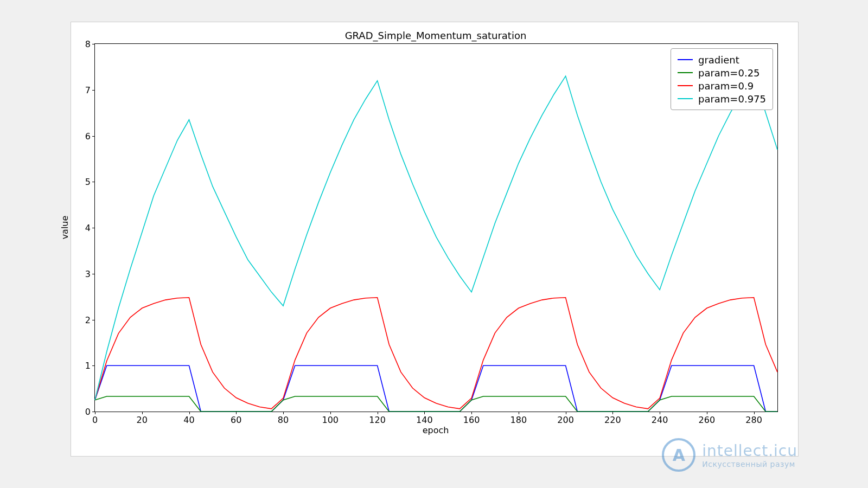  What do you see at coordinates (436, 388) in the screenshot?
I see `series-line` at bounding box center [436, 388].